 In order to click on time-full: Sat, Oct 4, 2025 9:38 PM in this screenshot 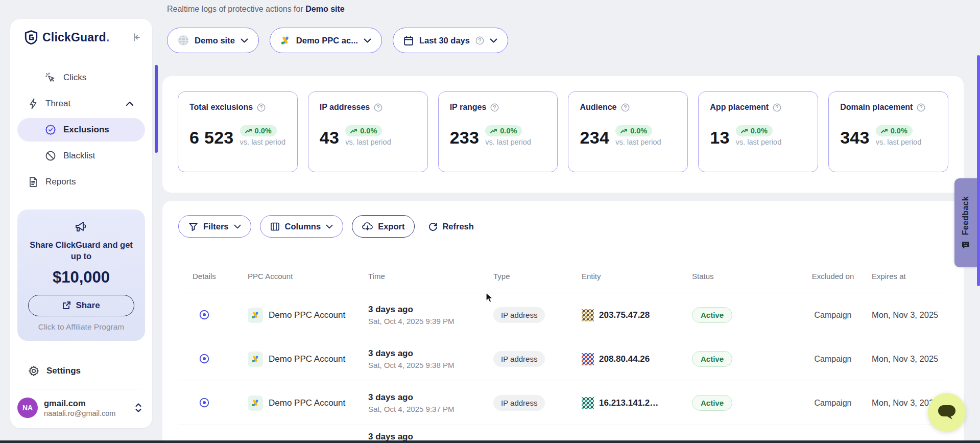, I will do `click(431, 365)`.